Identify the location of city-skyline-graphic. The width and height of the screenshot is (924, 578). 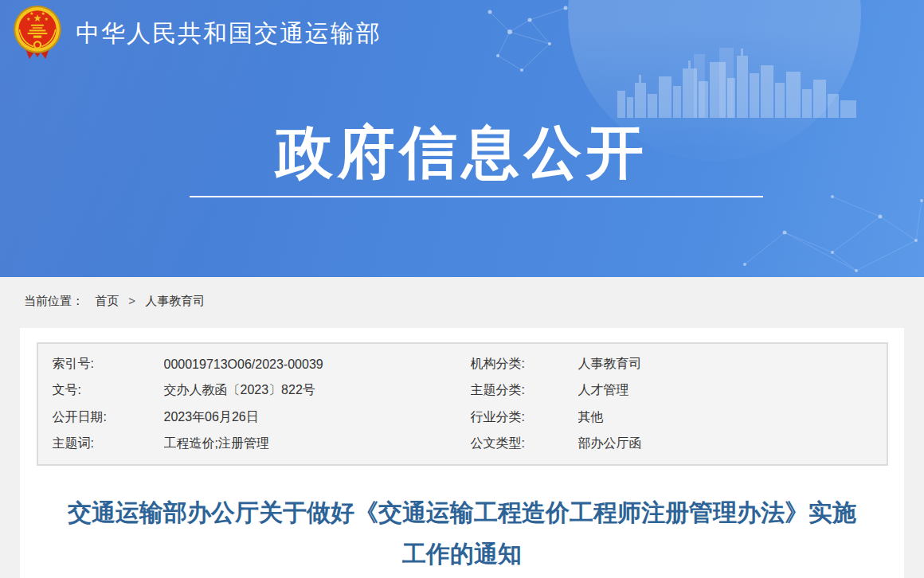
(737, 81).